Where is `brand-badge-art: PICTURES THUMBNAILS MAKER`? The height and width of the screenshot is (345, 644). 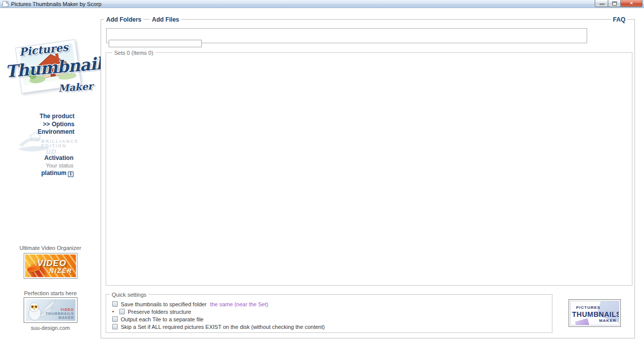
brand-badge-art: PICTURES THUMBNAILS MAKER is located at coordinates (595, 313).